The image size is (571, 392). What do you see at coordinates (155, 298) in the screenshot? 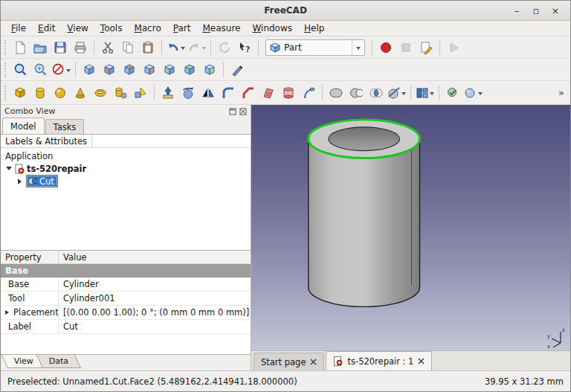
I see `property-value: Cylinder001` at bounding box center [155, 298].